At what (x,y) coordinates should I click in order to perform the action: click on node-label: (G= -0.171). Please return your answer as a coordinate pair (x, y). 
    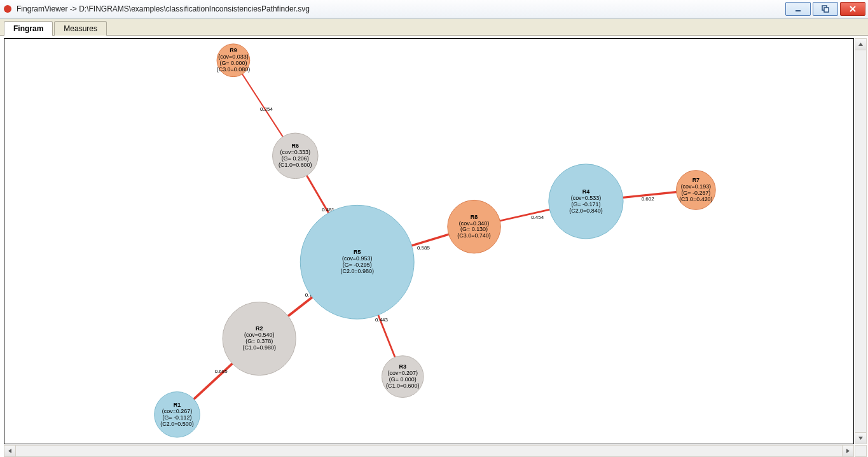
    Looking at the image, I should click on (586, 204).